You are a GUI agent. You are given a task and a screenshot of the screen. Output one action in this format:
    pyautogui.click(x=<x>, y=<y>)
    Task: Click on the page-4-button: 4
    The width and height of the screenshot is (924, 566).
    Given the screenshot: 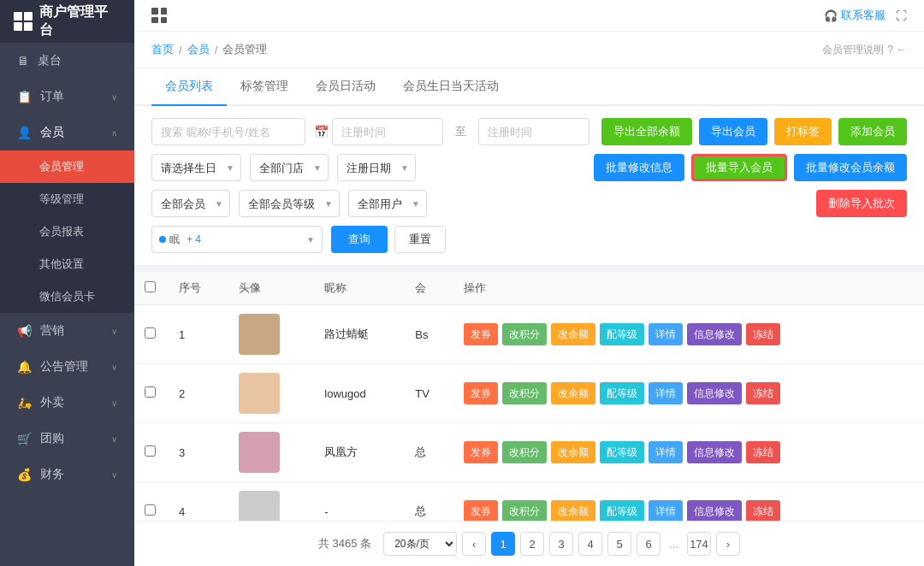 What is the action you would take?
    pyautogui.click(x=590, y=544)
    